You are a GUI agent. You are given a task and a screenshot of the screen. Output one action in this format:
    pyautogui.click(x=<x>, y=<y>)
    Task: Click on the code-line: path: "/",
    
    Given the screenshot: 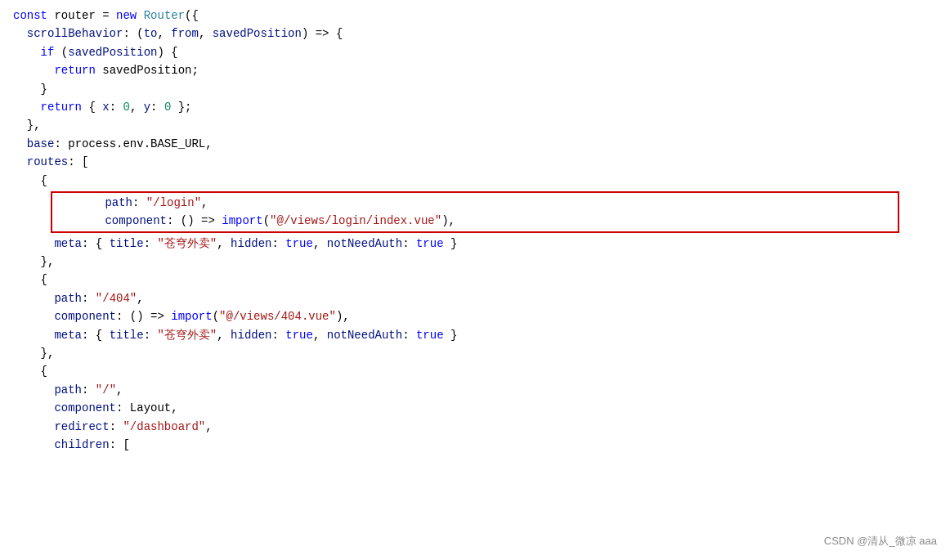 What is the action you would take?
    pyautogui.click(x=475, y=390)
    